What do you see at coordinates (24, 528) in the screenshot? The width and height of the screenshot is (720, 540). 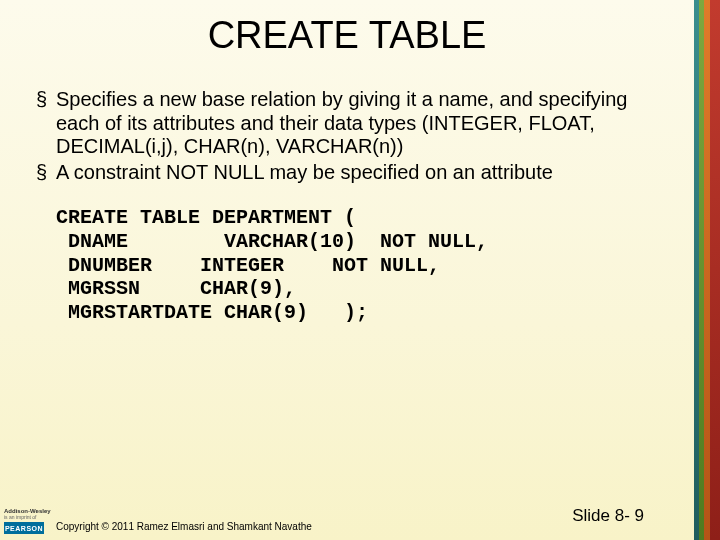 I see `pearson-logo: PEARSON` at bounding box center [24, 528].